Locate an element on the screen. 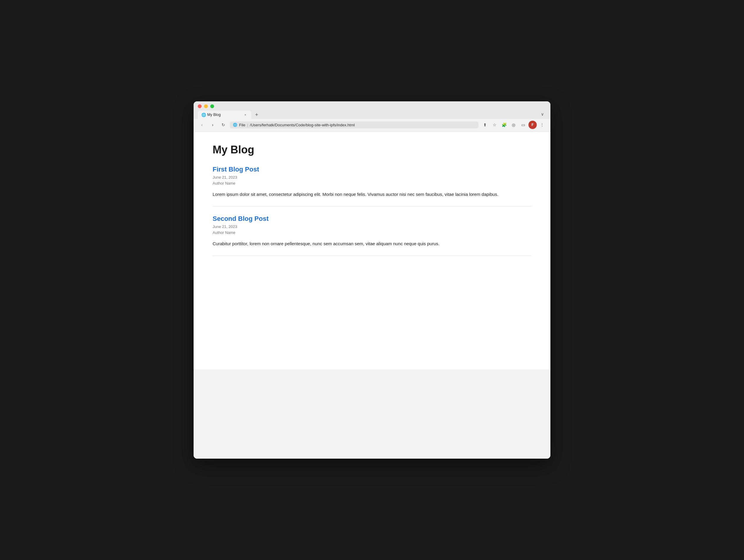  reload-button: ↻ is located at coordinates (223, 125).